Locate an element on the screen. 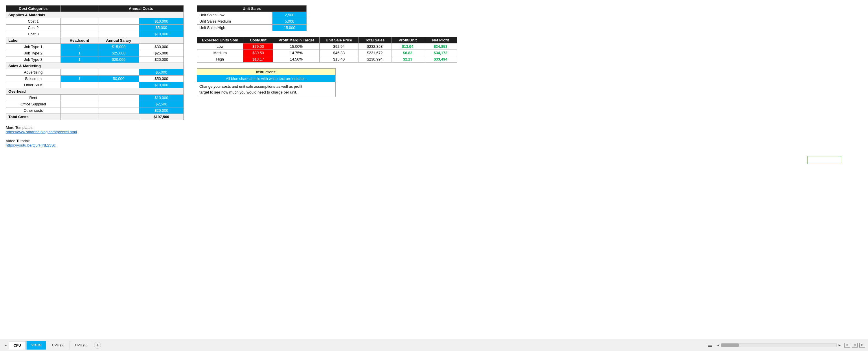 The height and width of the screenshot is (351, 868). pricing-high-saleprice: $15.40 is located at coordinates (339, 59).